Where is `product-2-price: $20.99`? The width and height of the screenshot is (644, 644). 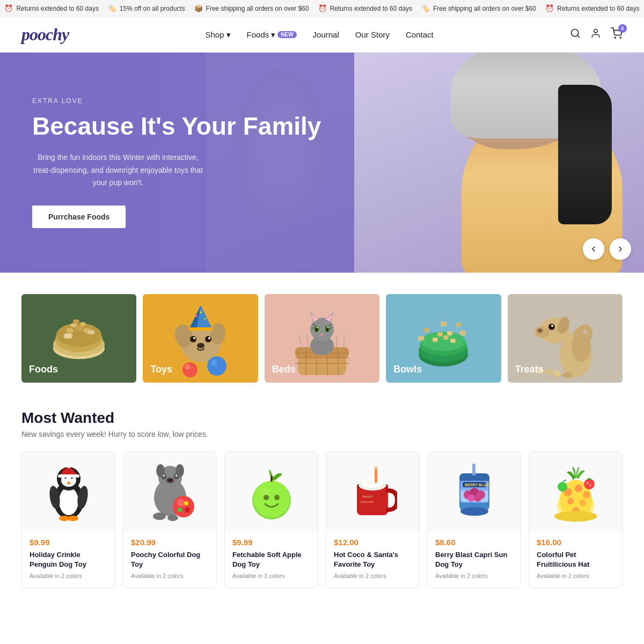 product-2-price: $20.99 is located at coordinates (170, 542).